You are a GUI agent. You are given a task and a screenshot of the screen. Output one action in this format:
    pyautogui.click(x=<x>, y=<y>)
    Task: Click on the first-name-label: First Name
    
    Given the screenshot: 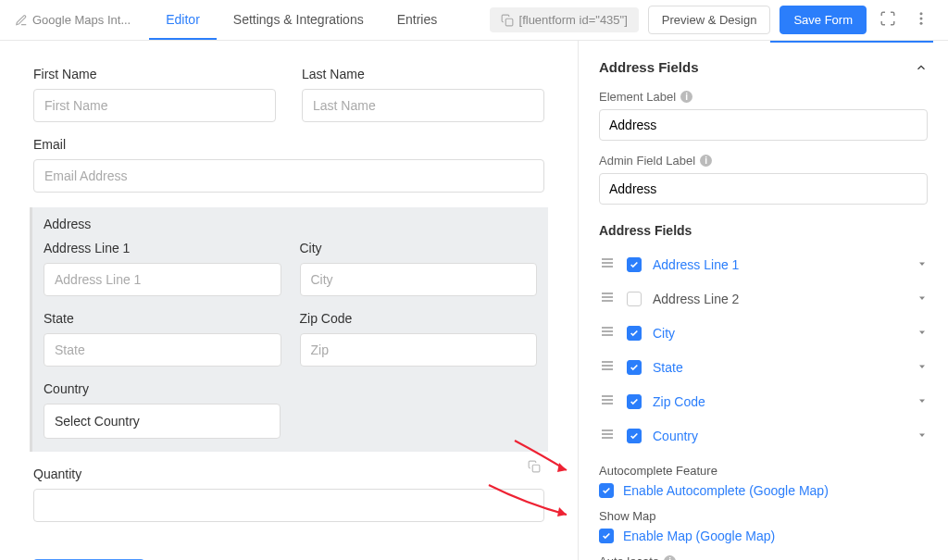 What is the action you would take?
    pyautogui.click(x=155, y=74)
    